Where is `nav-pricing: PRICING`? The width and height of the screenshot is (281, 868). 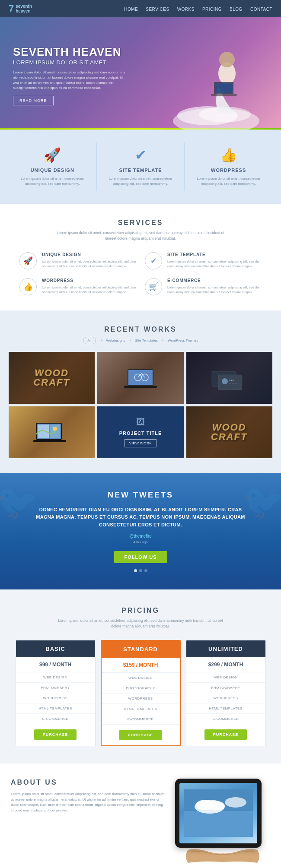
nav-pricing: PRICING is located at coordinates (212, 10).